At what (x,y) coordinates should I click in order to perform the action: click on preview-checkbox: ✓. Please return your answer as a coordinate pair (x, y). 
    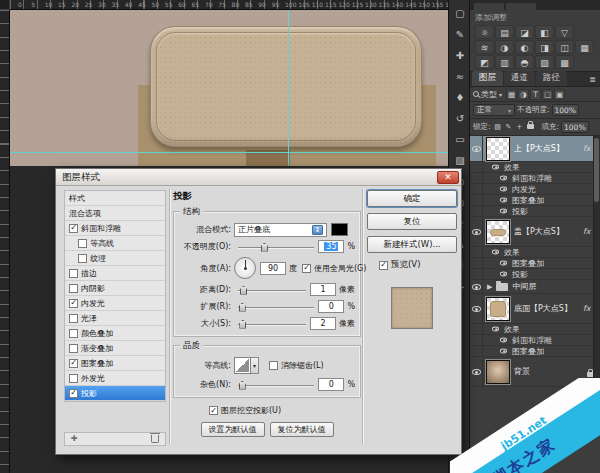
    Looking at the image, I should click on (384, 266).